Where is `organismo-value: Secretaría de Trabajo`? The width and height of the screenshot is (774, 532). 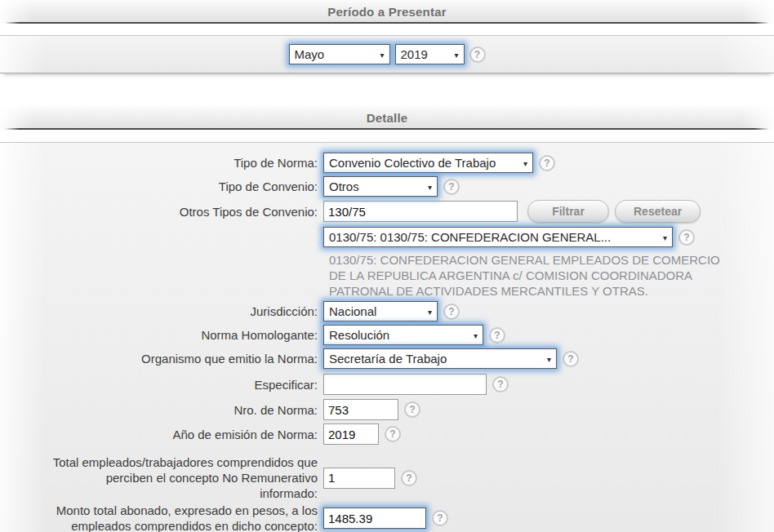 organismo-value: Secretaría de Trabajo is located at coordinates (388, 359).